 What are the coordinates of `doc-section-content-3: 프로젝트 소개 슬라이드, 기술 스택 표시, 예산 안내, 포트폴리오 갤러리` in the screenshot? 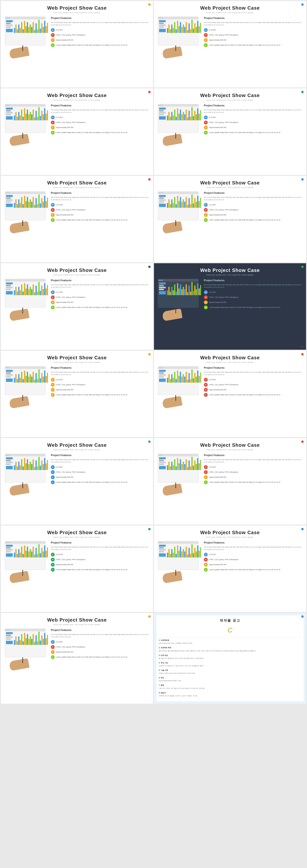 It's located at (230, 666).